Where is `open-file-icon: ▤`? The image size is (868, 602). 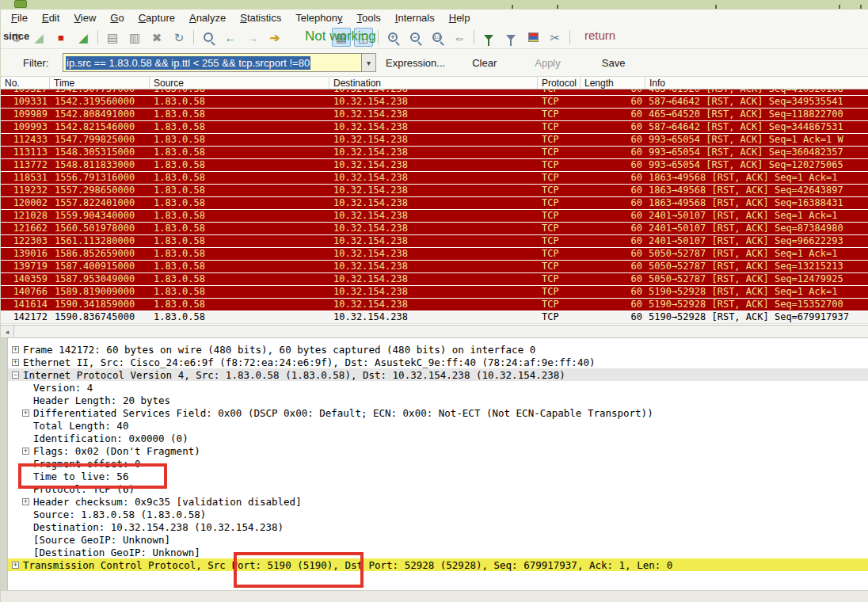
open-file-icon: ▤ is located at coordinates (112, 37).